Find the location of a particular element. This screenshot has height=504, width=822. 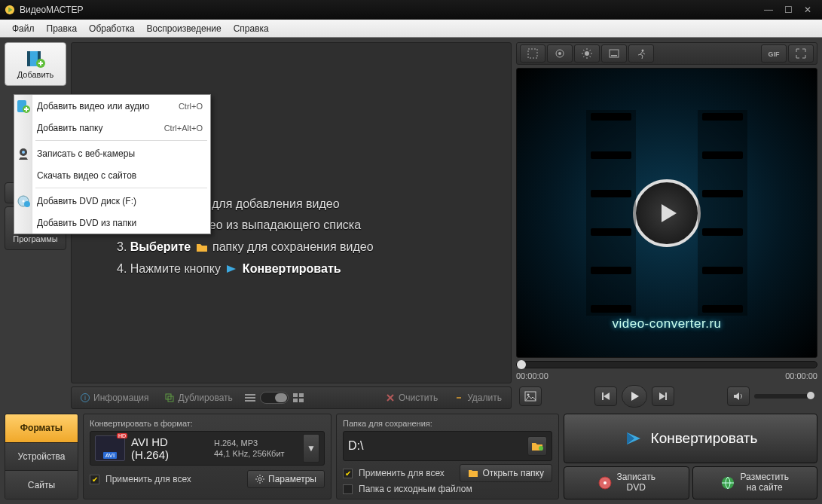

output-apply-all-checkbox: ✔ is located at coordinates (348, 473).